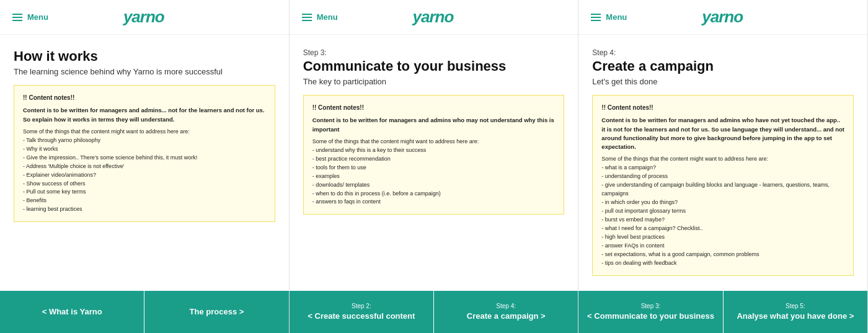 The height and width of the screenshot is (333, 868). What do you see at coordinates (144, 56) in the screenshot?
I see `page-title: How it works` at bounding box center [144, 56].